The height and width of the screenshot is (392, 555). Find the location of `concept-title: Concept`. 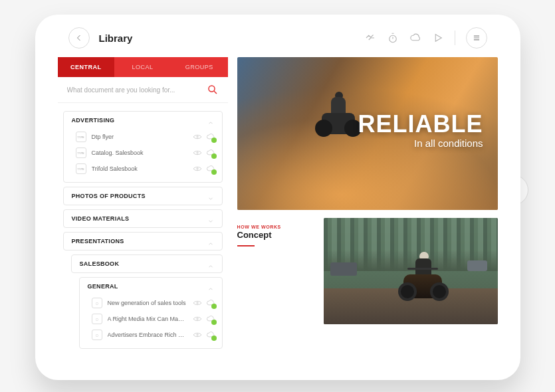

concept-title: Concept is located at coordinates (277, 235).